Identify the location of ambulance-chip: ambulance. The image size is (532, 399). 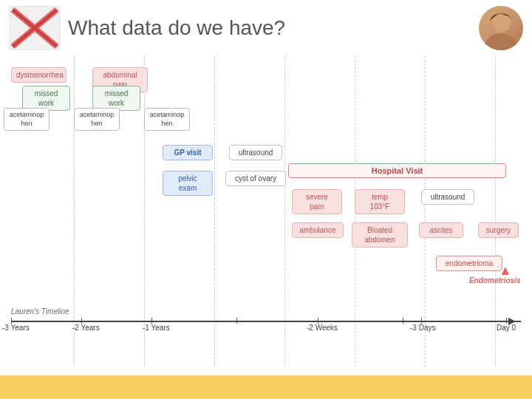
(318, 231).